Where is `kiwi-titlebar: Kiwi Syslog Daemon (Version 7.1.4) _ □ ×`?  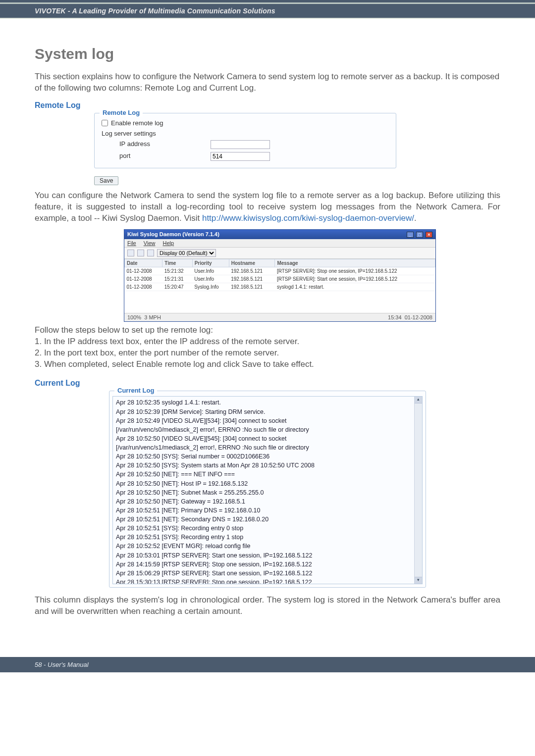
kiwi-titlebar: Kiwi Syslog Daemon (Version 7.1.4) _ □ × is located at coordinates (280, 235).